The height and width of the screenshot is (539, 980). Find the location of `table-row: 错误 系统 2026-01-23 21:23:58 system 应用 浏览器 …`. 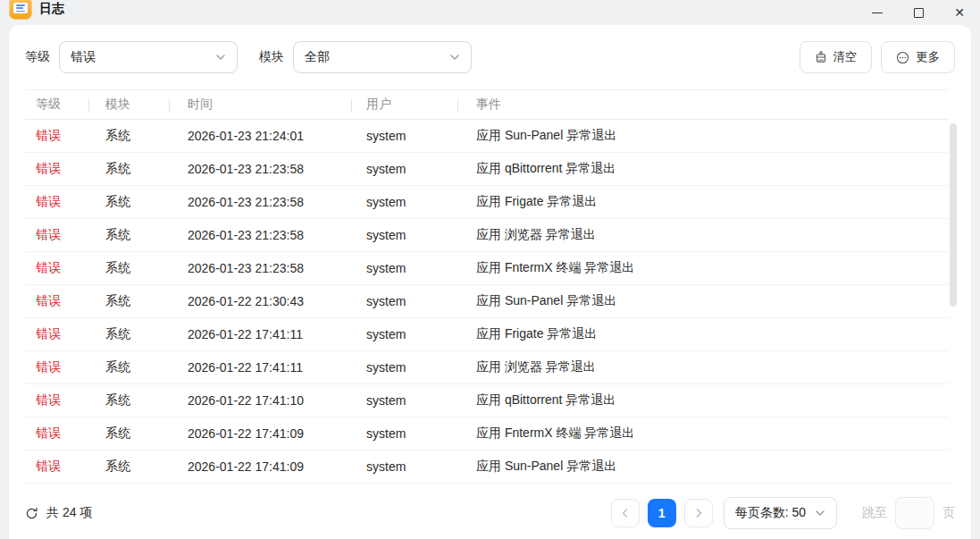

table-row: 错误 系统 2026-01-23 21:23:58 system 应用 浏览器 … is located at coordinates (487, 236).